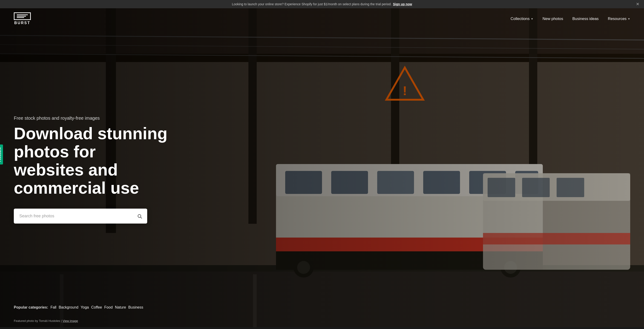 The height and width of the screenshot is (329, 644). What do you see at coordinates (76, 179) in the screenshot?
I see `hero-title-line2: websites and commercial use` at bounding box center [76, 179].